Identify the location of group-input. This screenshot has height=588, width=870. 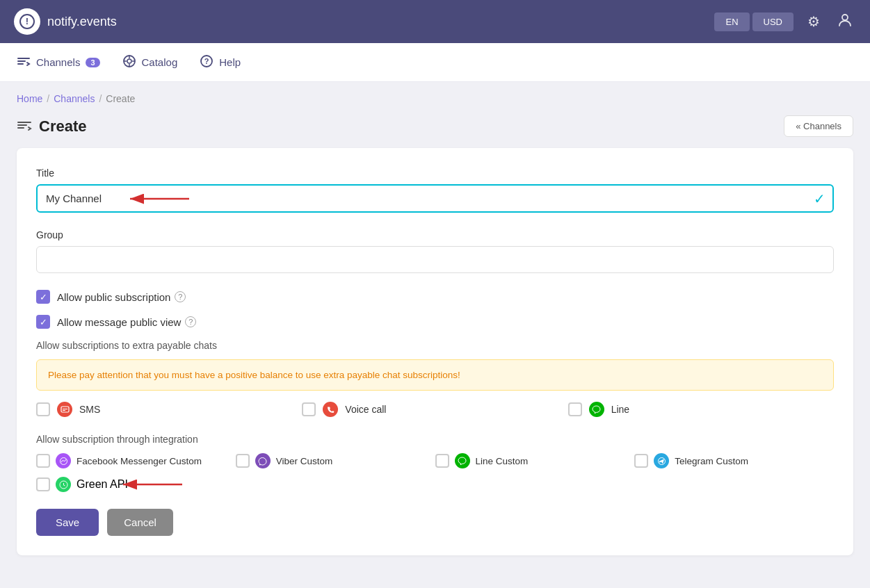
(435, 260).